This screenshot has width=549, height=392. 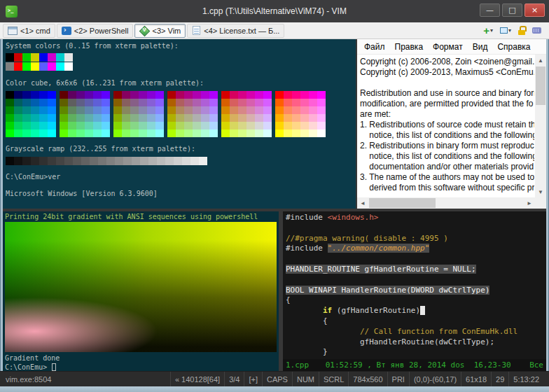 What do you see at coordinates (160, 31) in the screenshot?
I see `tab-vim: <3> Vim` at bounding box center [160, 31].